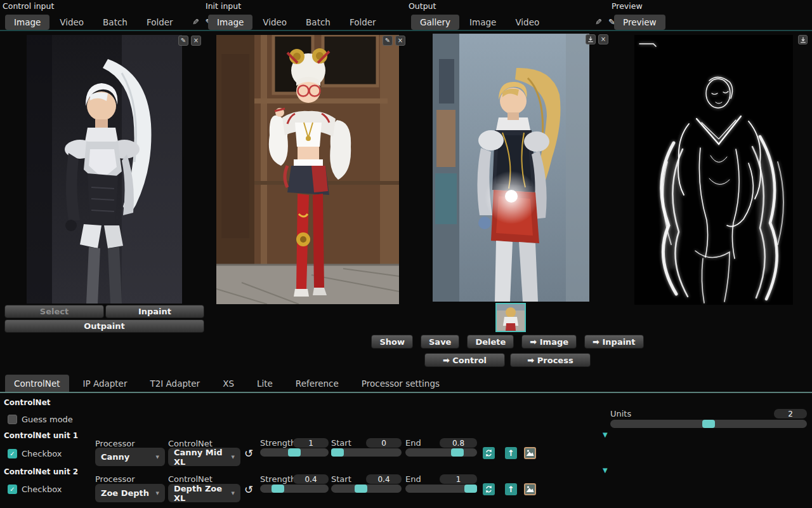  Describe the element at coordinates (605, 471) in the screenshot. I see `unit2-expand-icon: ▼` at that location.